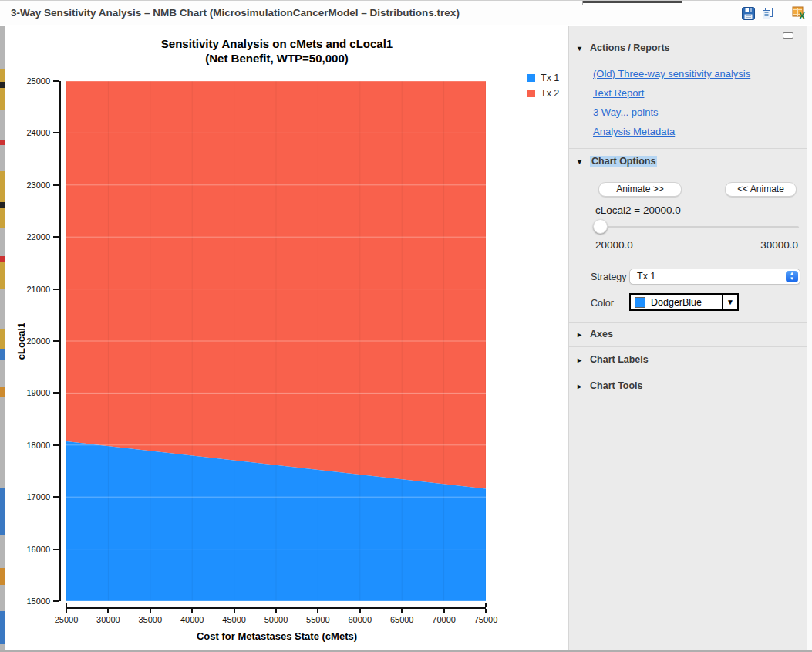 The width and height of the screenshot is (812, 652). I want to click on xtick-label: 60000, so click(360, 620).